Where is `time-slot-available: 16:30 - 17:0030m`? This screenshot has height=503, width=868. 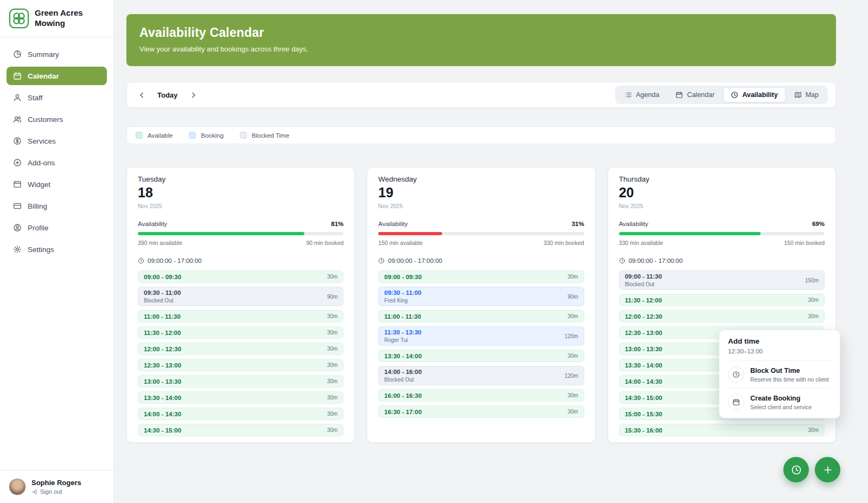 time-slot-available: 16:30 - 17:0030m is located at coordinates (481, 412).